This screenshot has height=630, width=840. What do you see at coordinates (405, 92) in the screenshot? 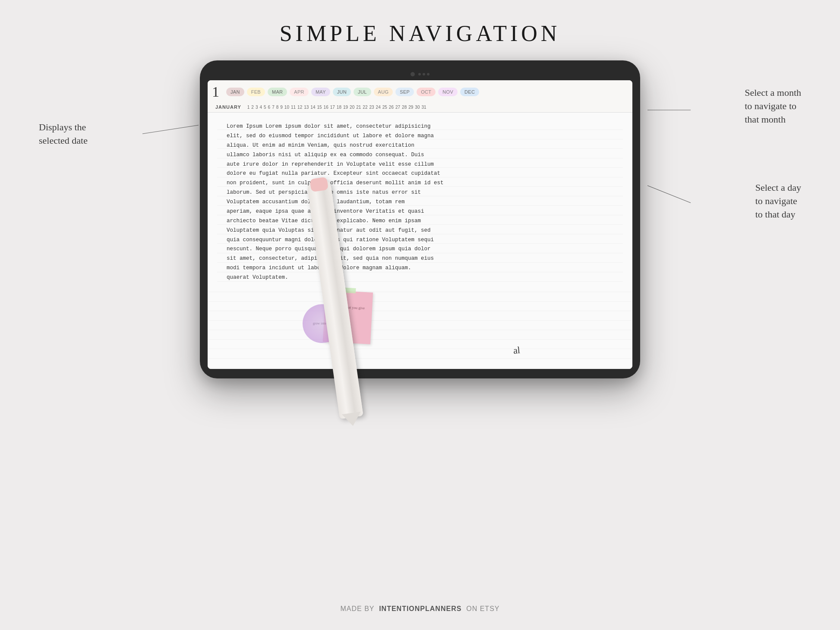
I see `month-tab-sep: SEP` at bounding box center [405, 92].